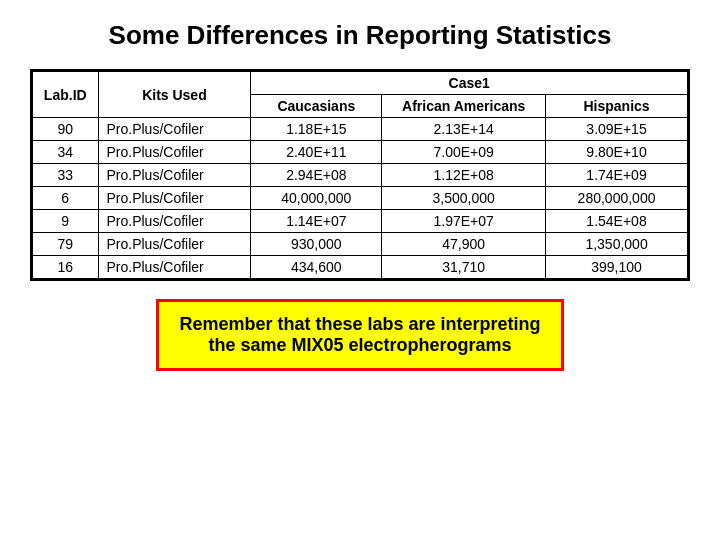 The width and height of the screenshot is (720, 540). Describe the element at coordinates (316, 176) in the screenshot. I see `cell-caucasians: 2.94E+08` at that location.